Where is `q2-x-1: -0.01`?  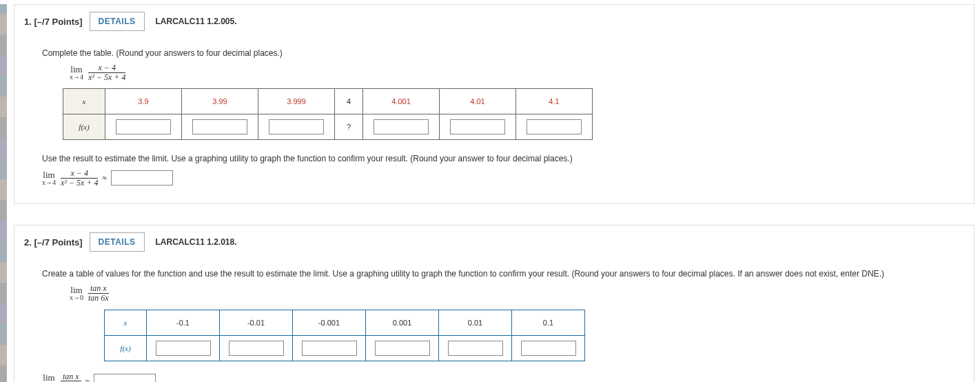
q2-x-1: -0.01 is located at coordinates (256, 323).